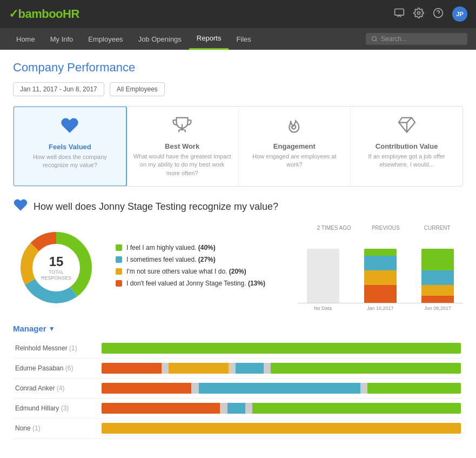 The image size is (476, 458). I want to click on top-bar: ✓bambooHR JP, so click(238, 14).